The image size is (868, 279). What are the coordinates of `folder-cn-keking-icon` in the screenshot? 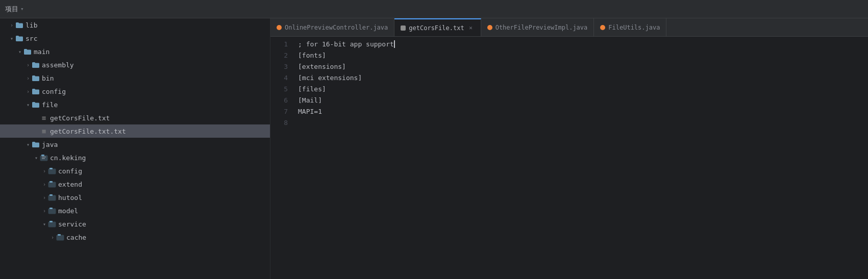 It's located at (44, 158).